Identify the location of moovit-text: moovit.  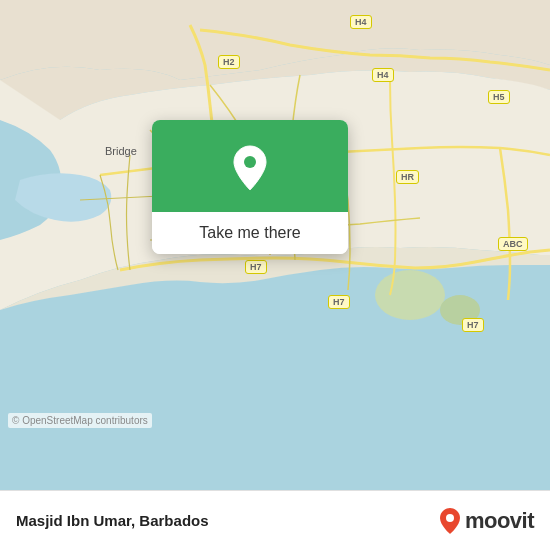
(500, 521).